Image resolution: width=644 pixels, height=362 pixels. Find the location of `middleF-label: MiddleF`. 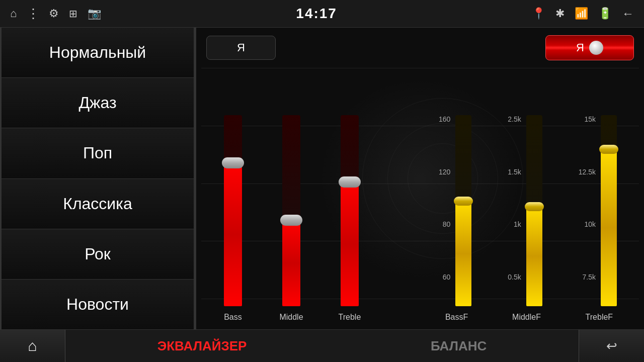

middleF-label: MiddleF is located at coordinates (526, 317).